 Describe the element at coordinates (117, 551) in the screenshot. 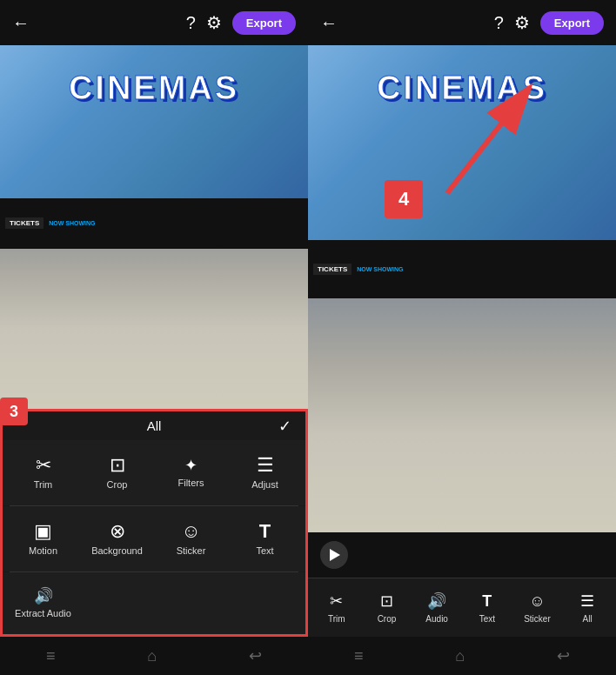

I see `background-label: Background` at that location.